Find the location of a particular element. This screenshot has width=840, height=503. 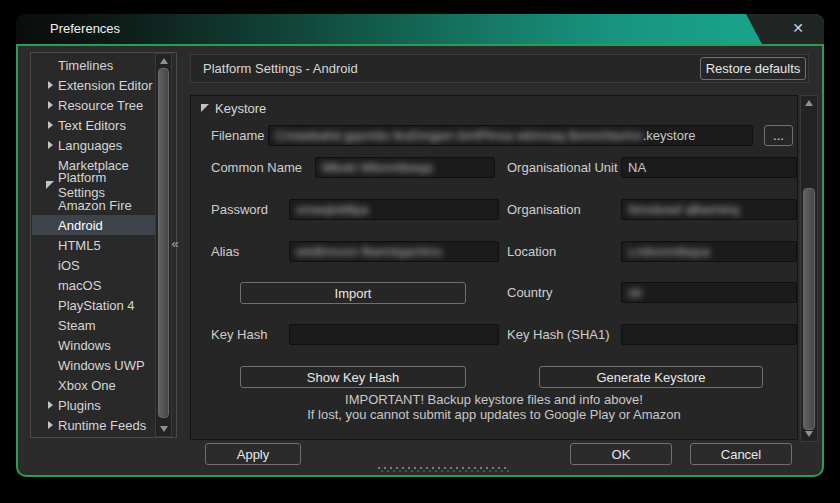

title-bar: Preferences ✕ is located at coordinates (420, 29).